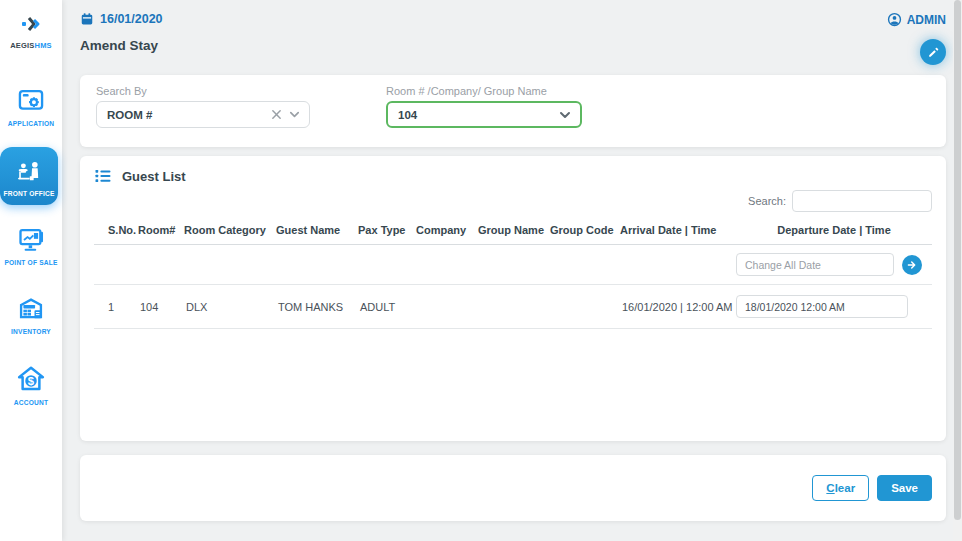  What do you see at coordinates (29, 171) in the screenshot?
I see `front-desk-people-icon` at bounding box center [29, 171].